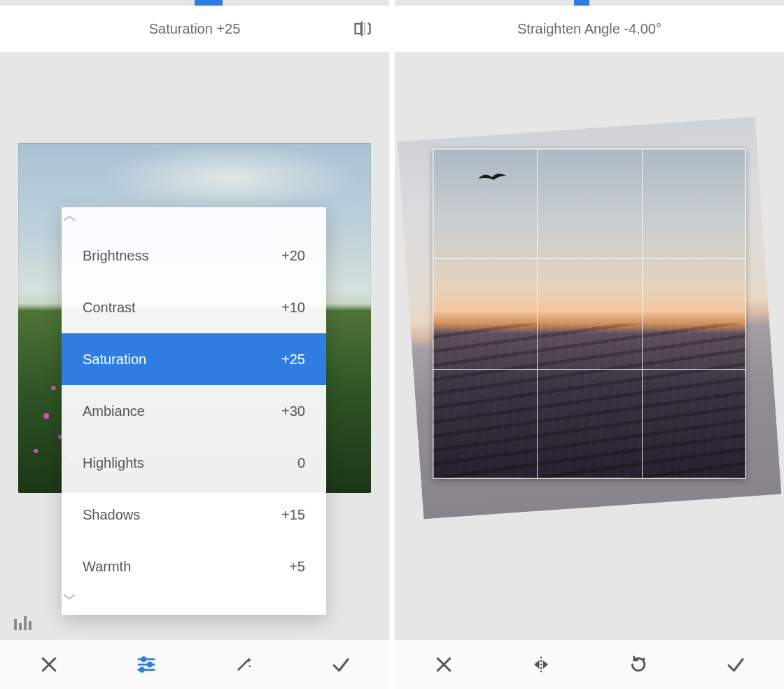  Describe the element at coordinates (194, 411) in the screenshot. I see `adjustment-row-ambiance: Ambiance +30` at that location.